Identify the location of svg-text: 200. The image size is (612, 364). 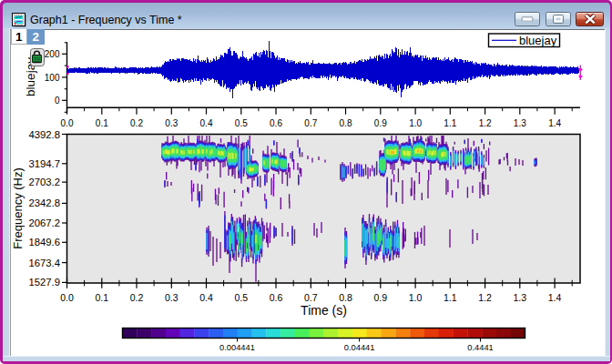
(53, 55).